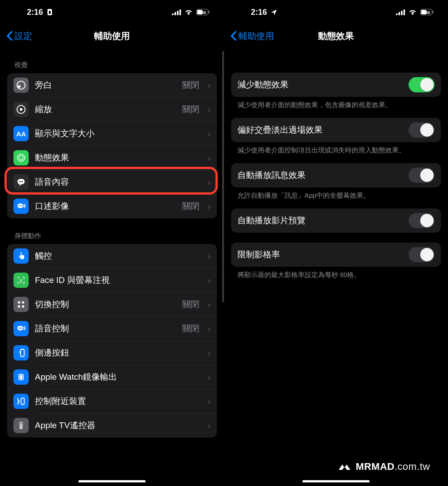 The image size is (448, 486). I want to click on toggle-crossfade, so click(422, 130).